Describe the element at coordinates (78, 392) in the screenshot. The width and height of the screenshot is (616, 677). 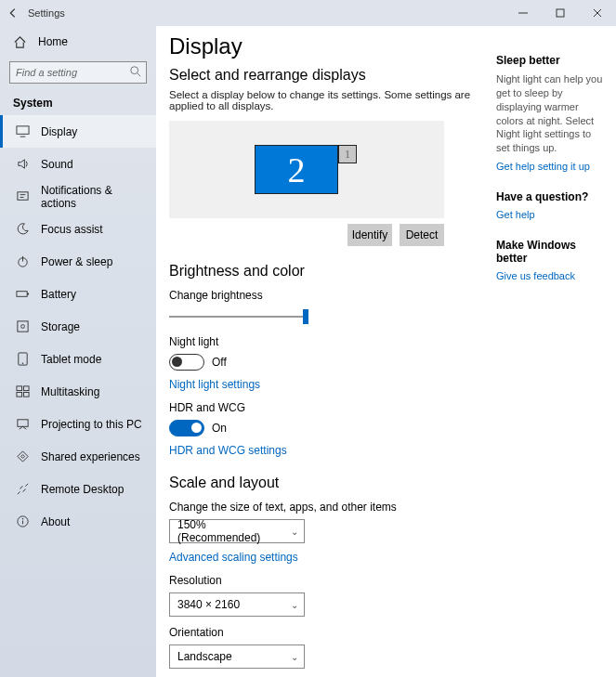
I see `sidebar-item-multitasking: Multitasking` at that location.